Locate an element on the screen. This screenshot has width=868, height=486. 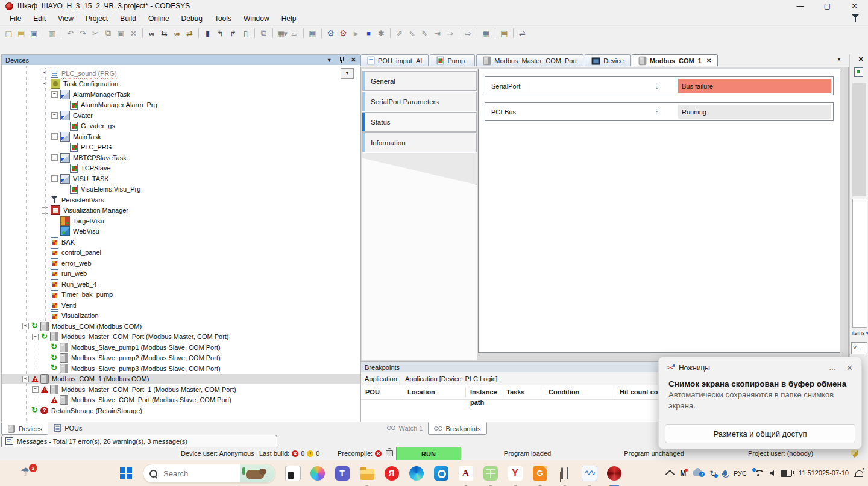
toast-menu-icon: … is located at coordinates (833, 367).